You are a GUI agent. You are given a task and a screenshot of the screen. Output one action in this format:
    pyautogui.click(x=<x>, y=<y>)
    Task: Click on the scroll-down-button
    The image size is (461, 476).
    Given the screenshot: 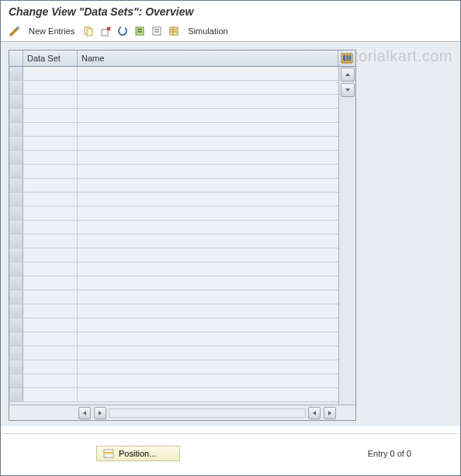 What is the action you would take?
    pyautogui.click(x=348, y=90)
    